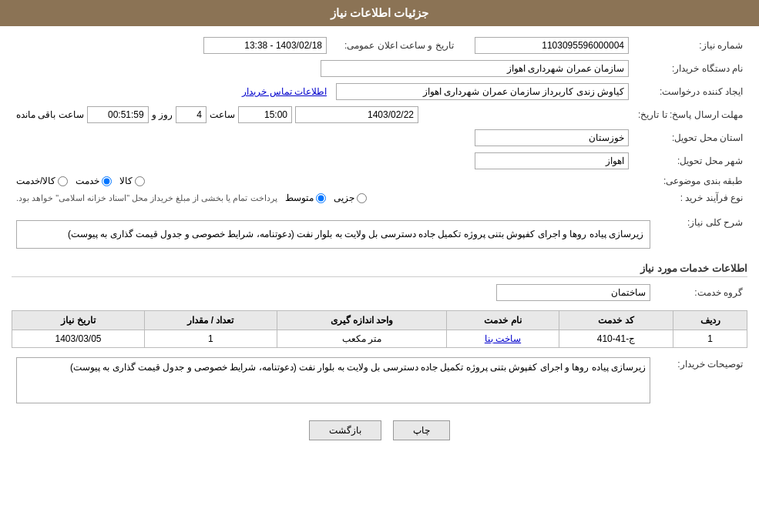 This screenshot has width=759, height=532. What do you see at coordinates (701, 382) in the screenshot?
I see `tosif-label: توصیحات خریدار:` at bounding box center [701, 382].